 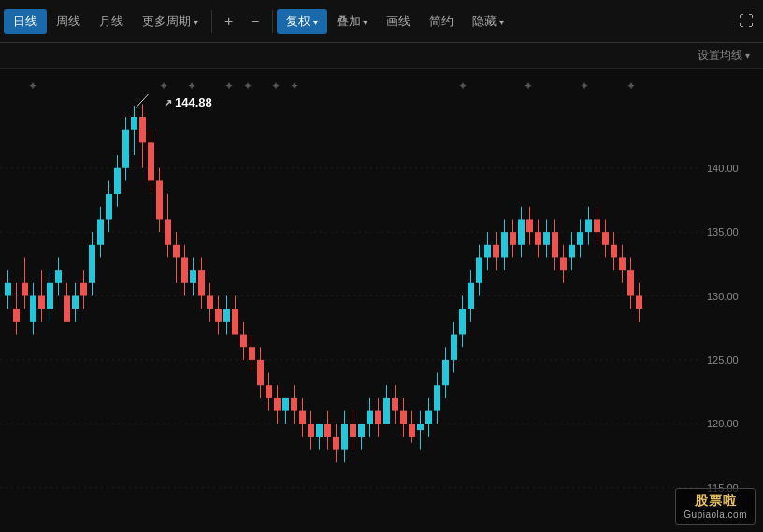 I want to click on hide-button: 隐藏, so click(x=488, y=22).